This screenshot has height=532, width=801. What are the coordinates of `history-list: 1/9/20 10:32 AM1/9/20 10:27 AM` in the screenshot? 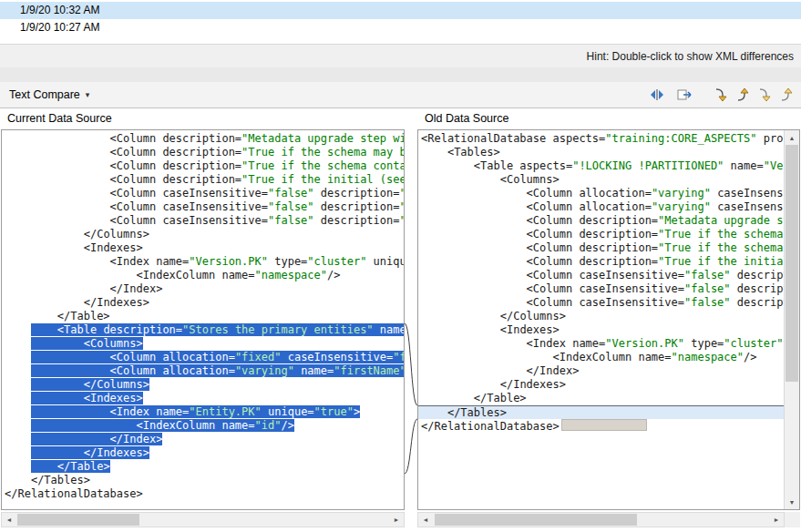 It's located at (401, 19).